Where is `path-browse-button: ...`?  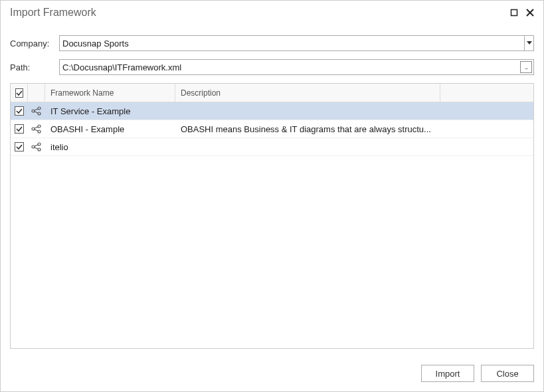 path-browse-button: ... is located at coordinates (526, 67).